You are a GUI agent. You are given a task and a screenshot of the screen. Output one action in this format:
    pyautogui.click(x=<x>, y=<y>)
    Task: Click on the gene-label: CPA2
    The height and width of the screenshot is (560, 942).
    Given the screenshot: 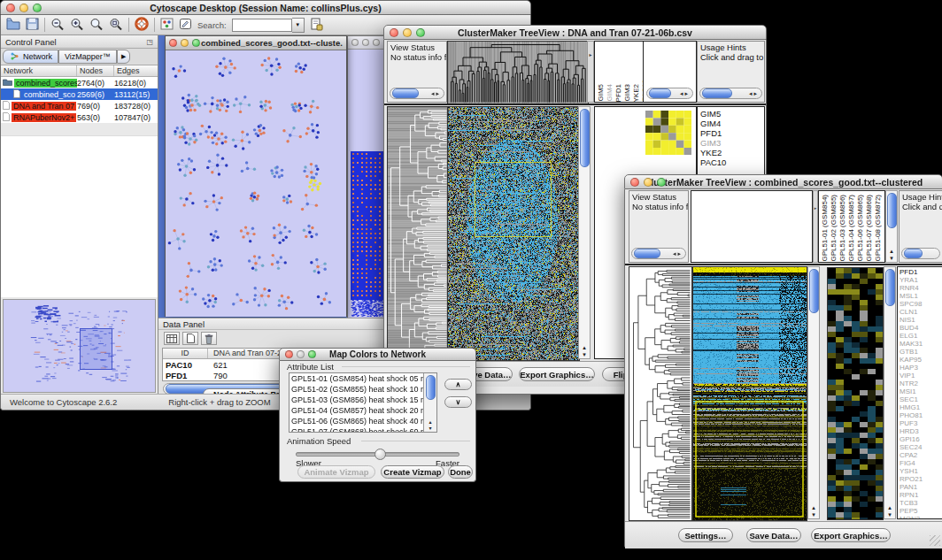 What is the action you would take?
    pyautogui.click(x=921, y=455)
    